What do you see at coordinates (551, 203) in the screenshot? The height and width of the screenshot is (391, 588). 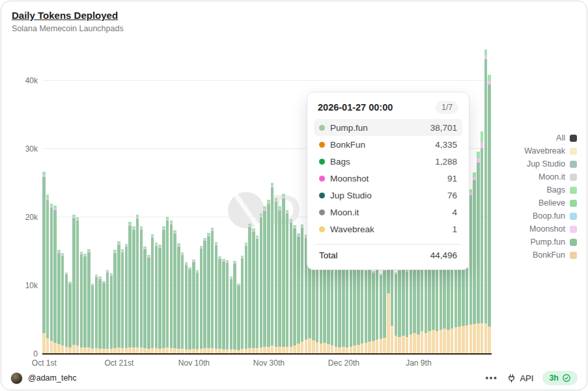 I see `legend-item-believe: Believe` at bounding box center [551, 203].